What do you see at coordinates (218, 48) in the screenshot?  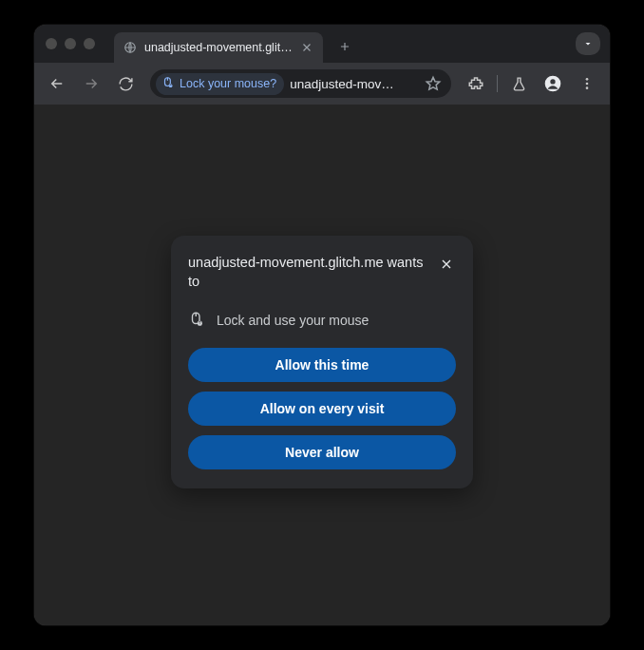 I see `browser-tab: unadjusted-movement.glitch.` at bounding box center [218, 48].